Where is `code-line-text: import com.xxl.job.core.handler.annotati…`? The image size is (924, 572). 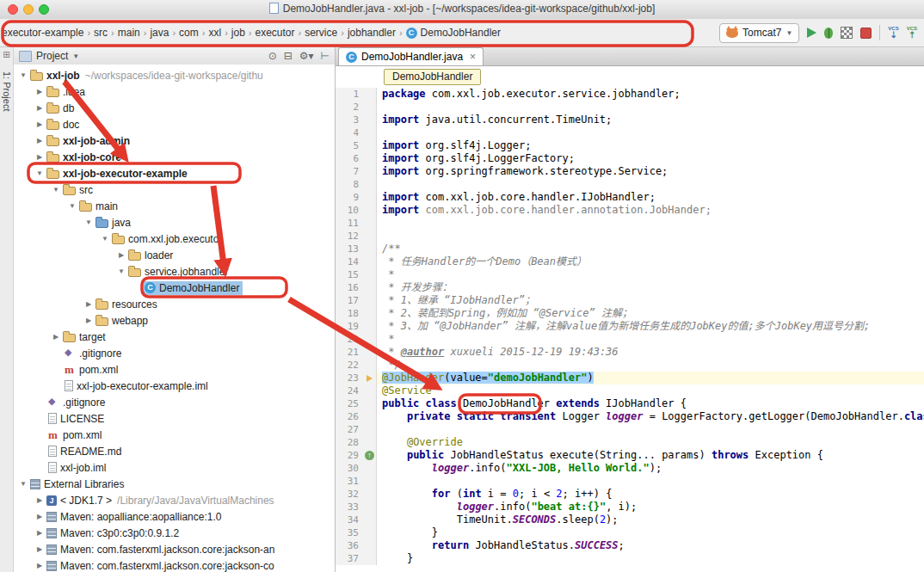 code-line-text: import com.xxl.job.core.handler.annotati… is located at coordinates (650, 210).